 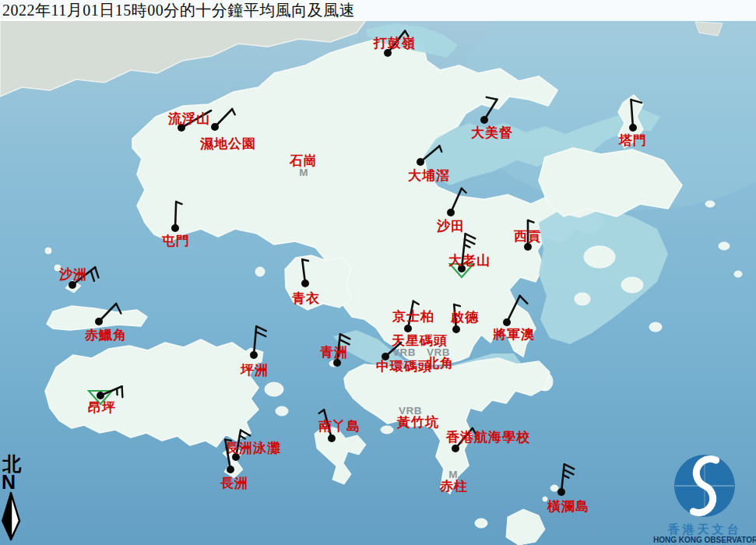 What do you see at coordinates (705, 486) in the screenshot?
I see `hko-logo-icon` at bounding box center [705, 486].